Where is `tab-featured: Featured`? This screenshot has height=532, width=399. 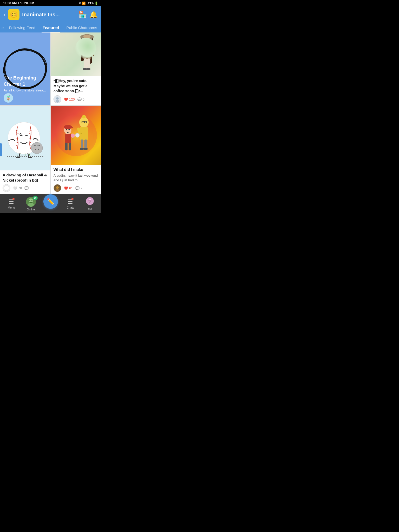 tab-featured: Featured is located at coordinates (51, 28).